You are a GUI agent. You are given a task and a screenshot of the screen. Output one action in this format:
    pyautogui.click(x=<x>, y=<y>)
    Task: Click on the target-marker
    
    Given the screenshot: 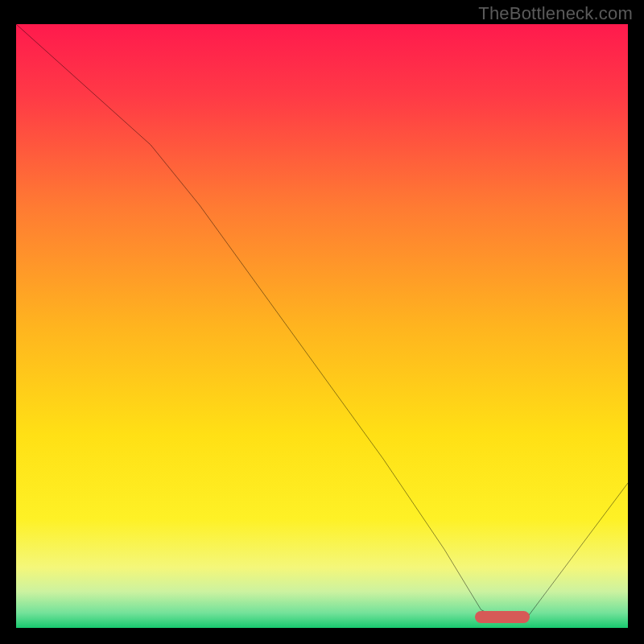 What is the action you would take?
    pyautogui.click(x=502, y=617)
    